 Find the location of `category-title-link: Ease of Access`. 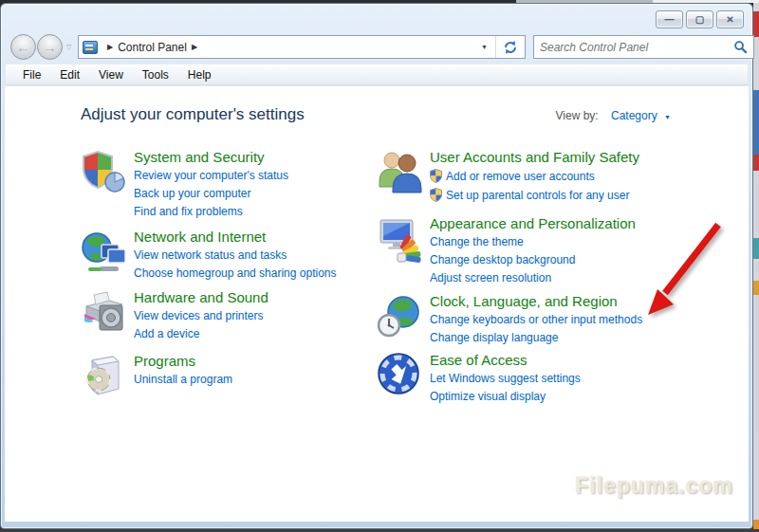

category-title-link: Ease of Access is located at coordinates (505, 360).